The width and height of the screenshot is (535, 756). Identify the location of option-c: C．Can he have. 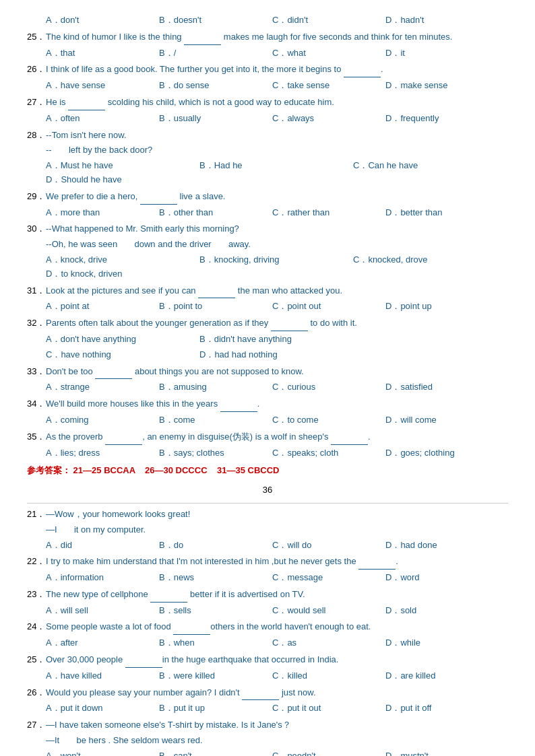
(427, 166).